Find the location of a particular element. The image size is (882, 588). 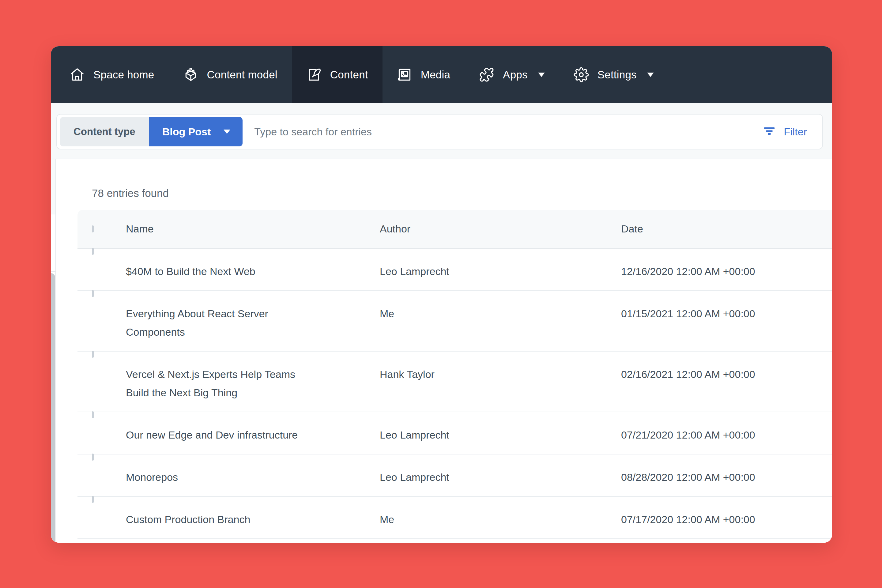

stacked-sheet-corner is located at coordinates (53, 408).